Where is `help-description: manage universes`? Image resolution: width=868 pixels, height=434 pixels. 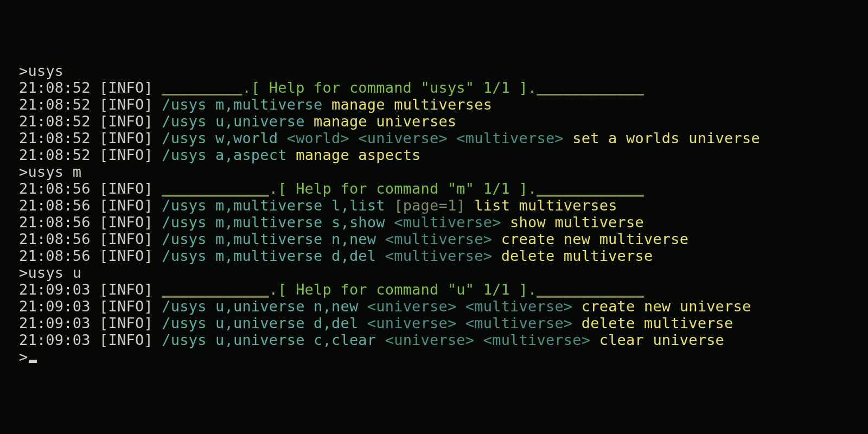 help-description: manage universes is located at coordinates (385, 122).